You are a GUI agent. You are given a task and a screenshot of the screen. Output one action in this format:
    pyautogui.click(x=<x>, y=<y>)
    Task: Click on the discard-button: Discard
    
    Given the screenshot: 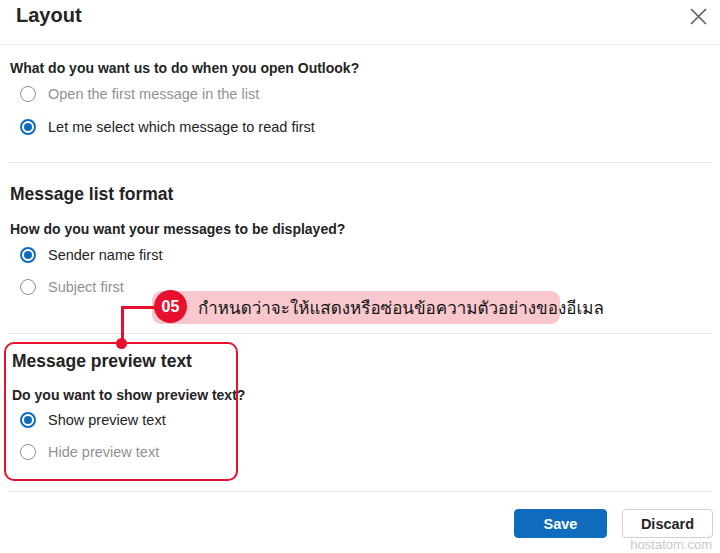 What is the action you would take?
    pyautogui.click(x=668, y=524)
    